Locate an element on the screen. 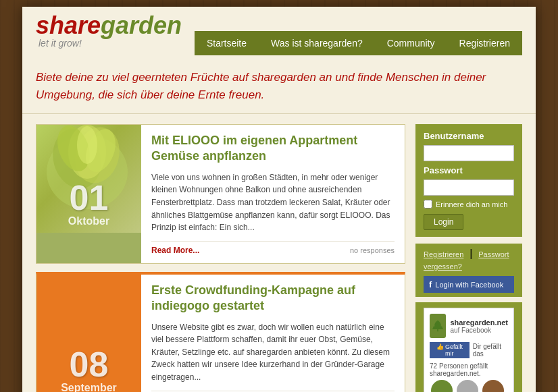 This screenshot has width=558, height=392. logo-garden: garden is located at coordinates (141, 26).